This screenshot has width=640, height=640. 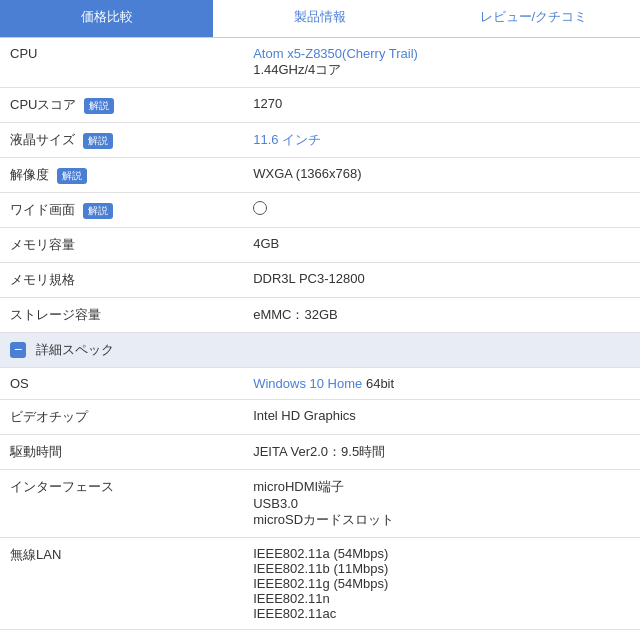 What do you see at coordinates (122, 384) in the screenshot?
I see `spec-label: OS` at bounding box center [122, 384].